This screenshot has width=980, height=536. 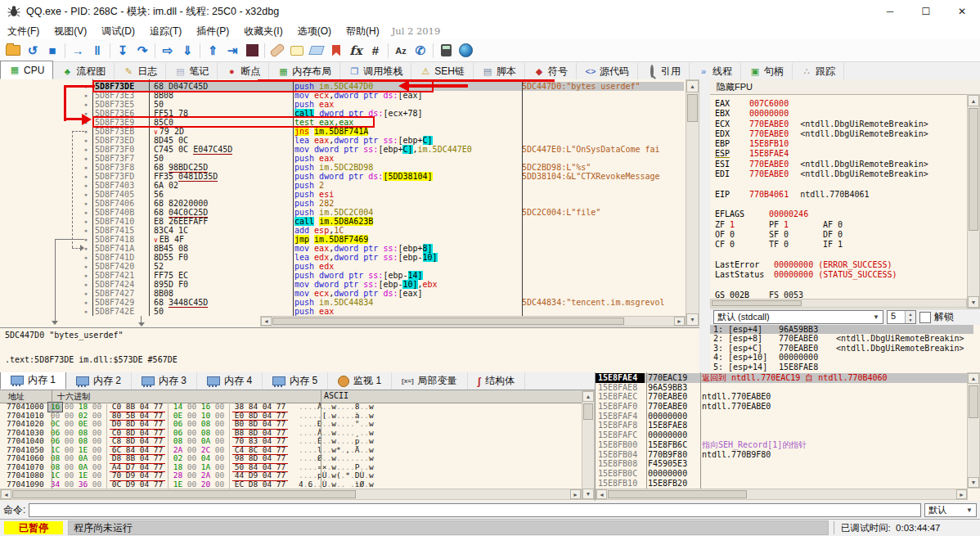 What do you see at coordinates (901, 318) in the screenshot?
I see `argument-count-spinner: 5 ▲▼` at bounding box center [901, 318].